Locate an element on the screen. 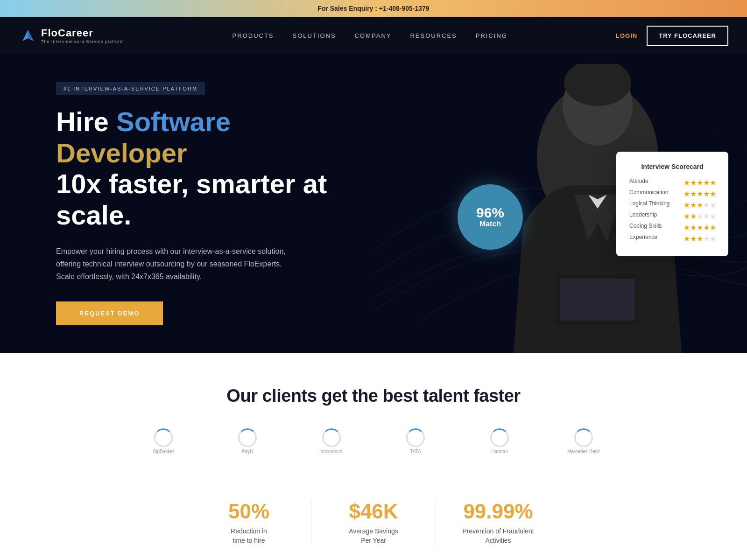 Image resolution: width=747 pixels, height=560 pixels. clients-title: Our clients get the best talent faster is located at coordinates (374, 396).